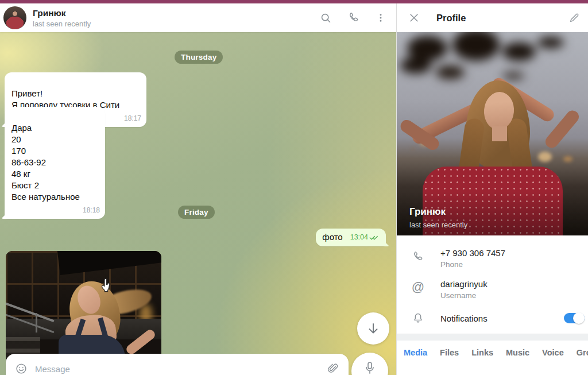 The height and width of the screenshot is (375, 588). Describe the element at coordinates (500, 134) in the screenshot. I see `photo-art-figure` at that location.